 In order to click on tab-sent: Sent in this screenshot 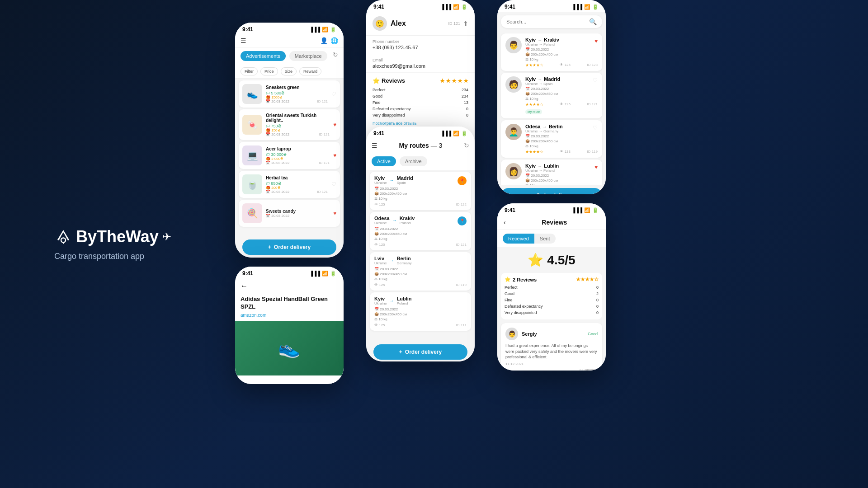, I will do `click(545, 239)`.